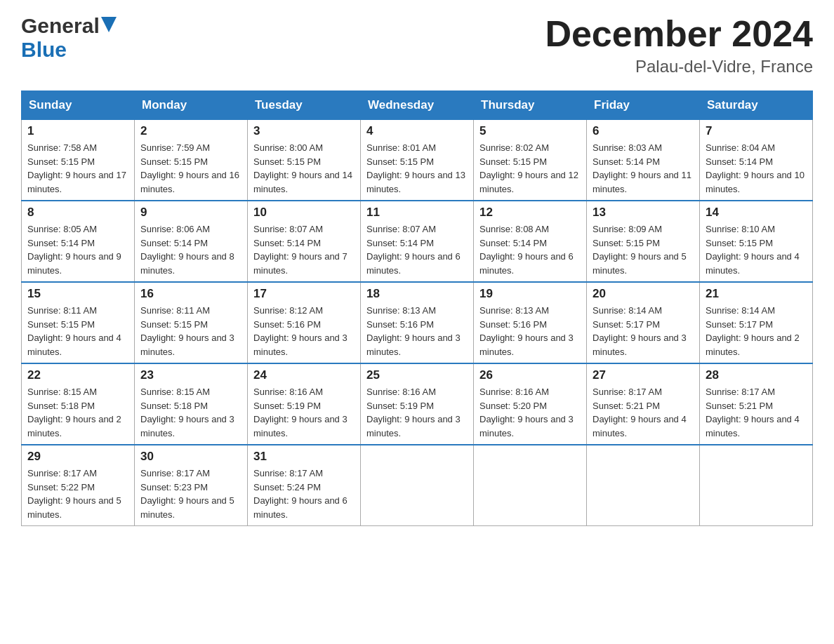 The image size is (834, 644). What do you see at coordinates (44, 49) in the screenshot?
I see `logo-blue-text: Blue` at bounding box center [44, 49].